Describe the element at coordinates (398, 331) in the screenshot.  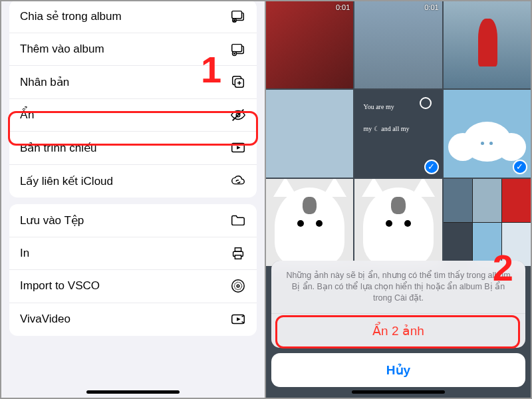
I see `hide-photos-button: Ẩn 2 ảnh` at that location.